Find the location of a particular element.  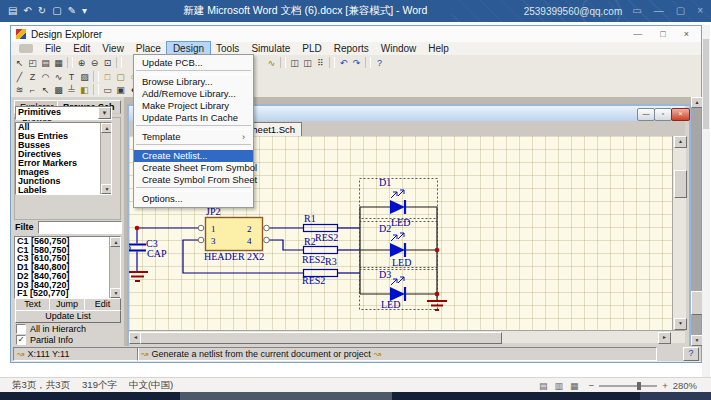

canvas-vertical-scrollbar: ▲ ▼ is located at coordinates (679, 233).